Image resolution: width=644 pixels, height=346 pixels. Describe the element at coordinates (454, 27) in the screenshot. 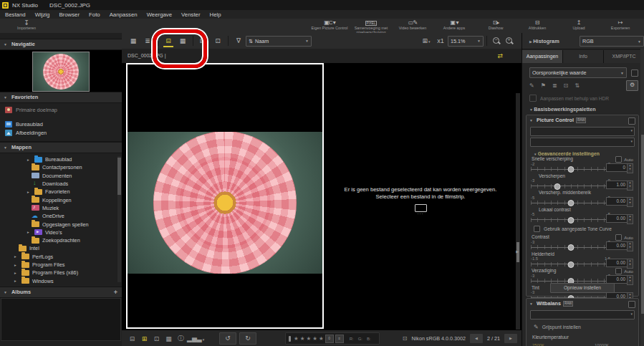

I see `toolbar-button: Andere apps` at that location.